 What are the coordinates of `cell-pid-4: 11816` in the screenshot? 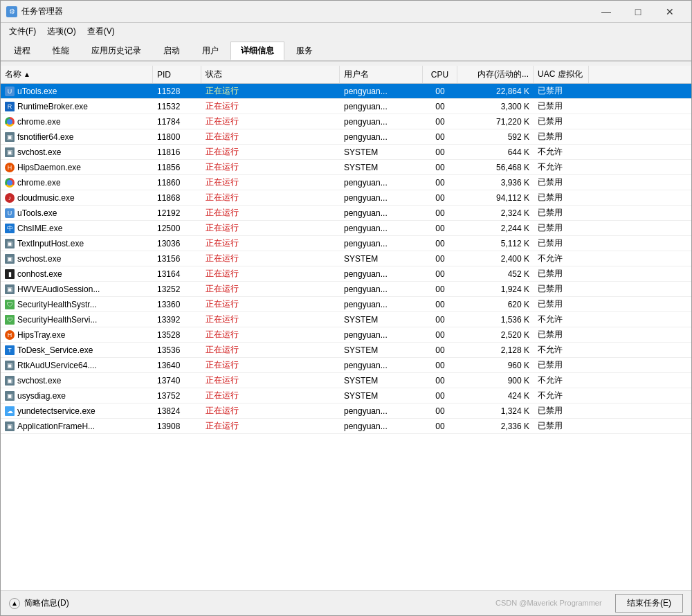 It's located at (177, 152).